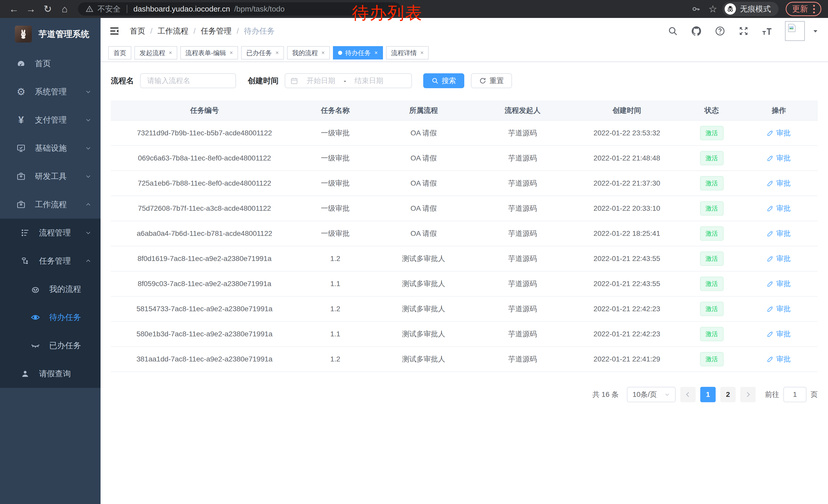 The width and height of the screenshot is (828, 504). What do you see at coordinates (173, 31) in the screenshot?
I see `breadcrumb-workflow: 工作流程` at bounding box center [173, 31].